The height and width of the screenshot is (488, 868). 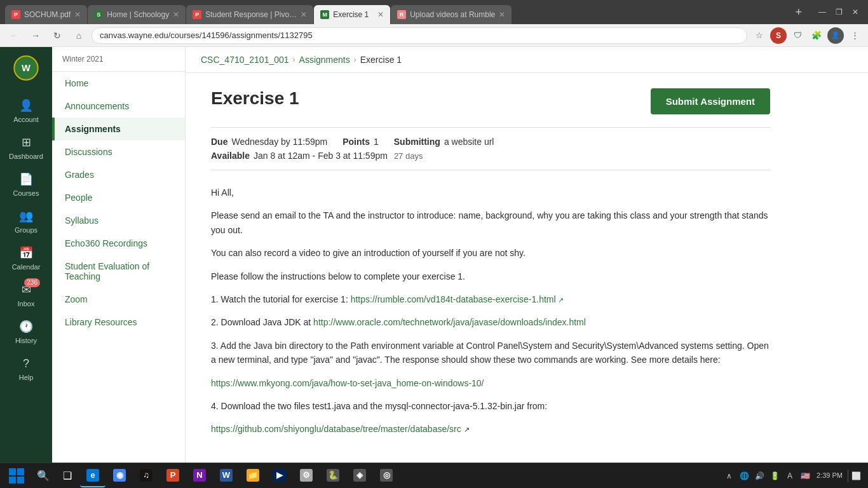 I want to click on course-sidebar: Winter 2021 HomeAnnouncementsAssignments…, so click(x=119, y=268).